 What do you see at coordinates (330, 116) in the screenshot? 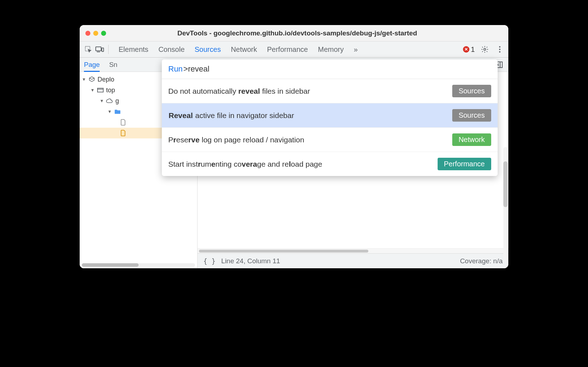
I see `palette-item-selected: Reveal active file in navigator sidebar …` at bounding box center [330, 116].